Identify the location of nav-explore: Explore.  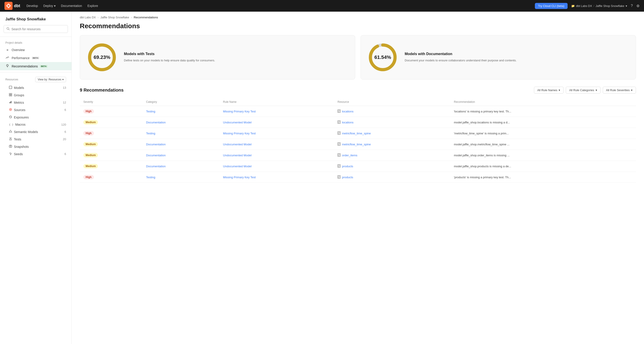
(93, 6).